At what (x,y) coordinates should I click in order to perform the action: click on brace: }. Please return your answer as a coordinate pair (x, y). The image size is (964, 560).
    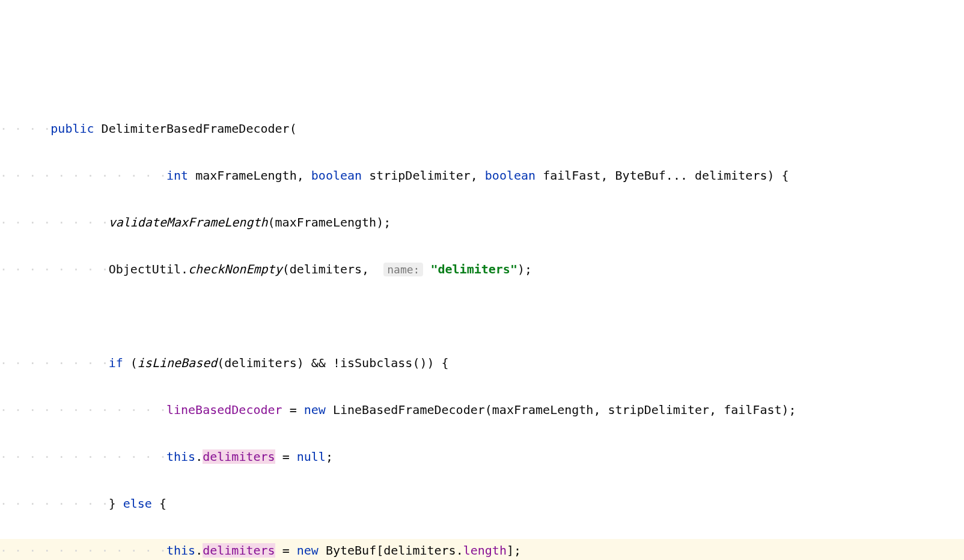
    Looking at the image, I should click on (112, 504).